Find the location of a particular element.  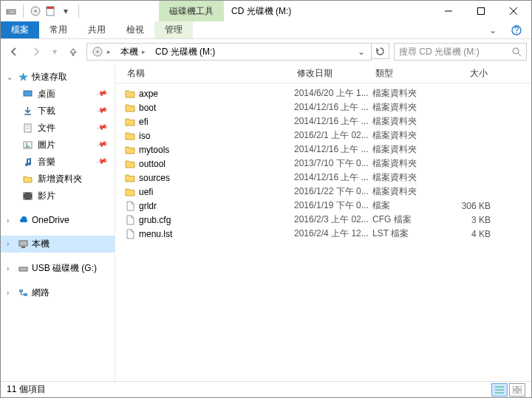

crumb-thispc: 本機▸ is located at coordinates (134, 52).